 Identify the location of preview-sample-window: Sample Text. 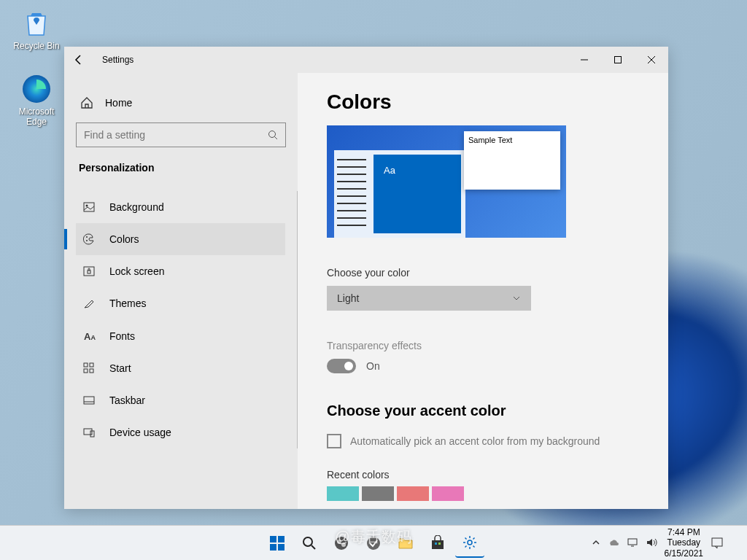
(512, 160).